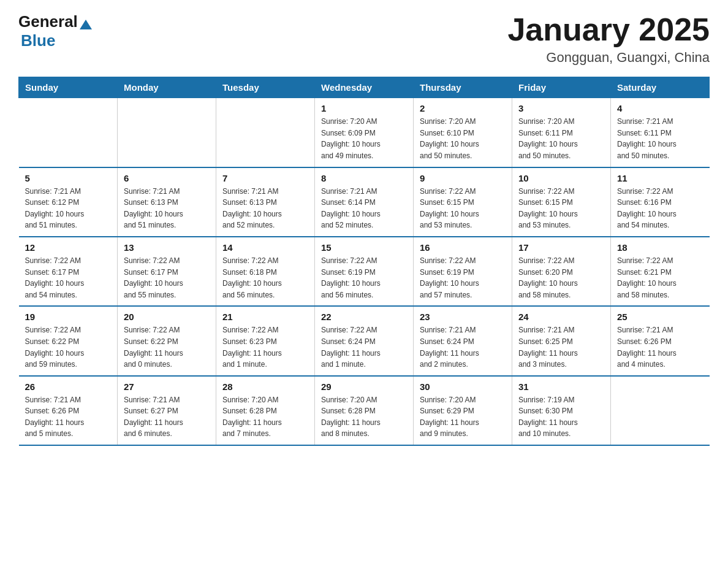  I want to click on day-number: 9, so click(463, 178).